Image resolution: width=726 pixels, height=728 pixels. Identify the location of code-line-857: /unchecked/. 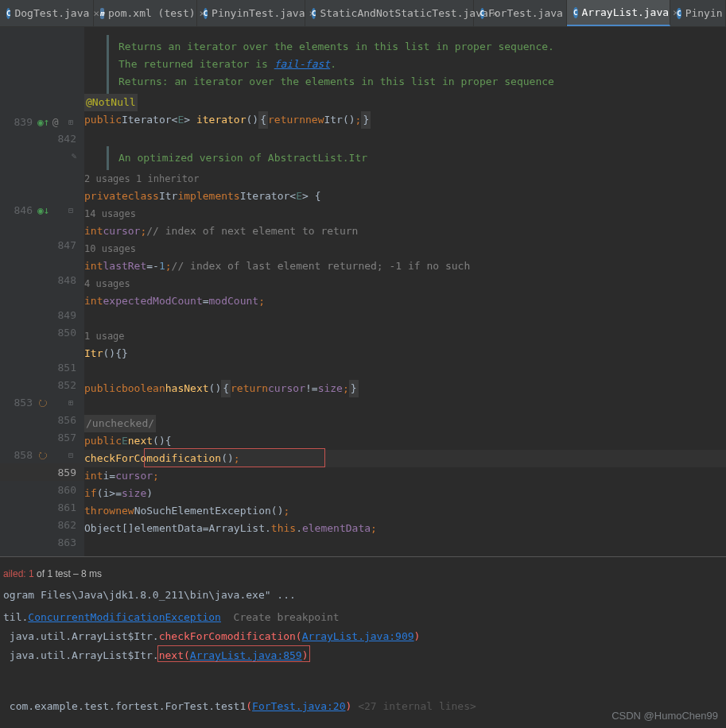
(406, 424).